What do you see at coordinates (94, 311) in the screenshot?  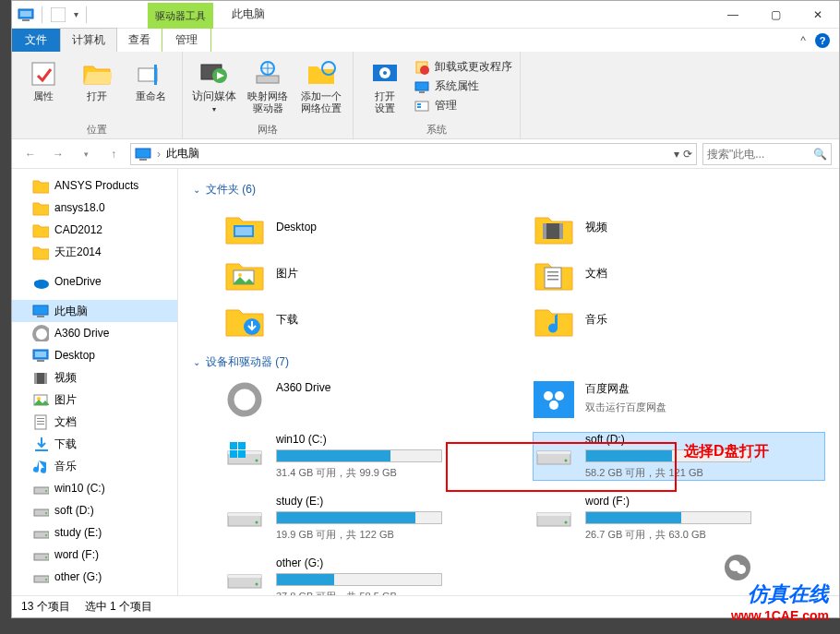 I see `tree-item: 此电脑` at bounding box center [94, 311].